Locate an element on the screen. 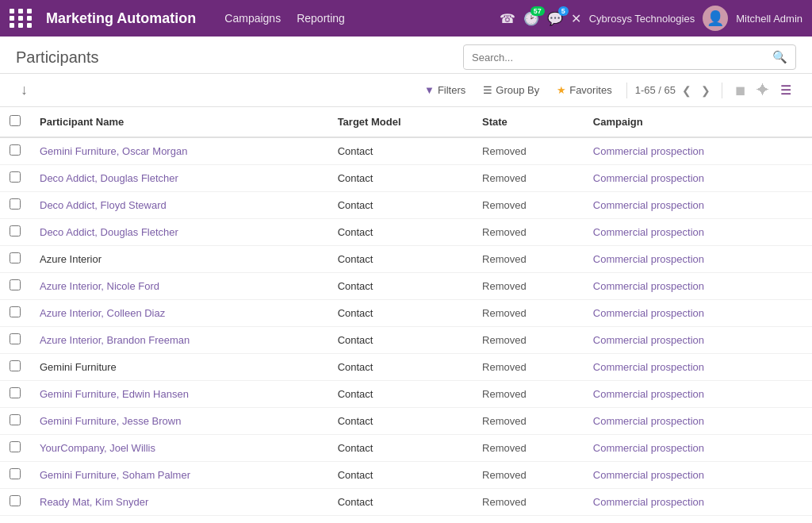 The image size is (812, 523). participant-name-cell: Gemini Furniture, Oscar Morgan is located at coordinates (179, 151).